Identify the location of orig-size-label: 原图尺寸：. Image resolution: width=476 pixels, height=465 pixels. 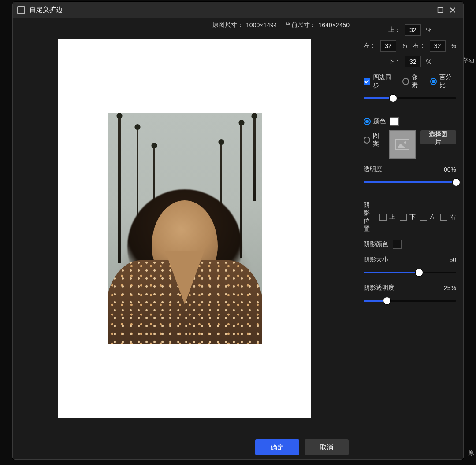
(228, 25).